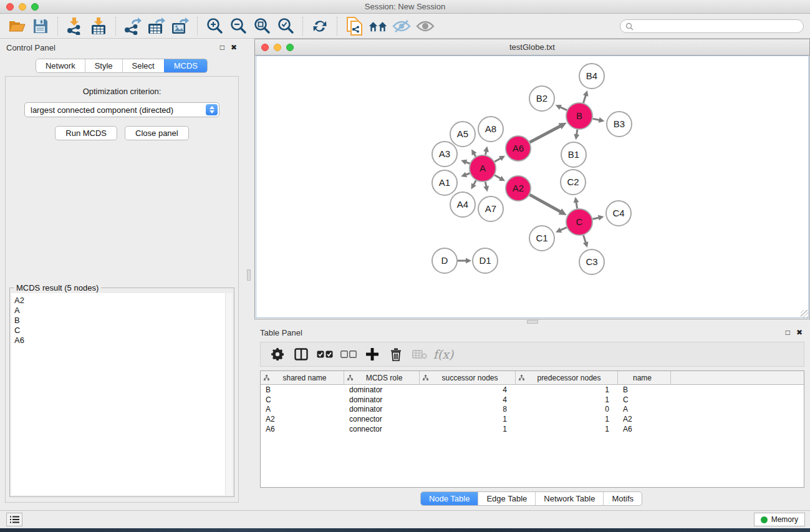  I want to click on delete-column-icon, so click(396, 354).